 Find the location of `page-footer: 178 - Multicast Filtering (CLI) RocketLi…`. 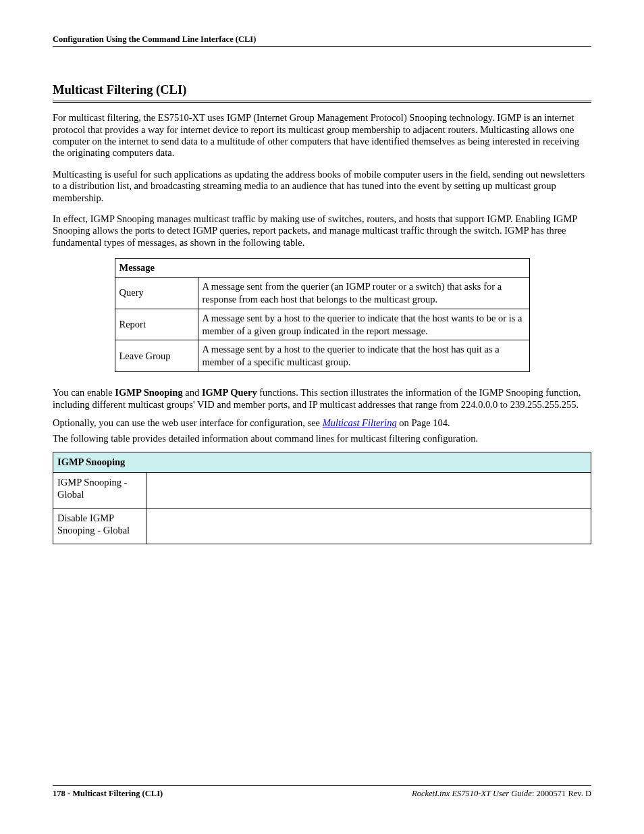

page-footer: 178 - Multicast Filtering (CLI) RocketLi… is located at coordinates (322, 792).